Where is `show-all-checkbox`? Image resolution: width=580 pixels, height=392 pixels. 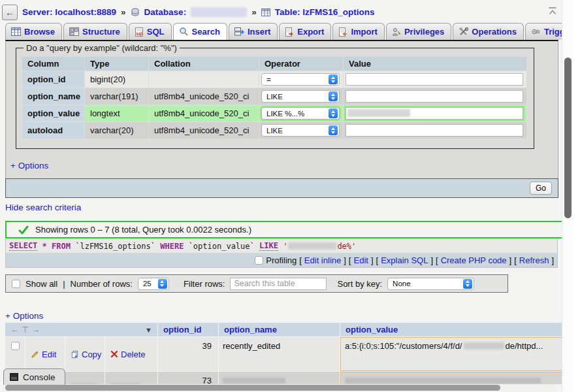 show-all-checkbox is located at coordinates (16, 284).